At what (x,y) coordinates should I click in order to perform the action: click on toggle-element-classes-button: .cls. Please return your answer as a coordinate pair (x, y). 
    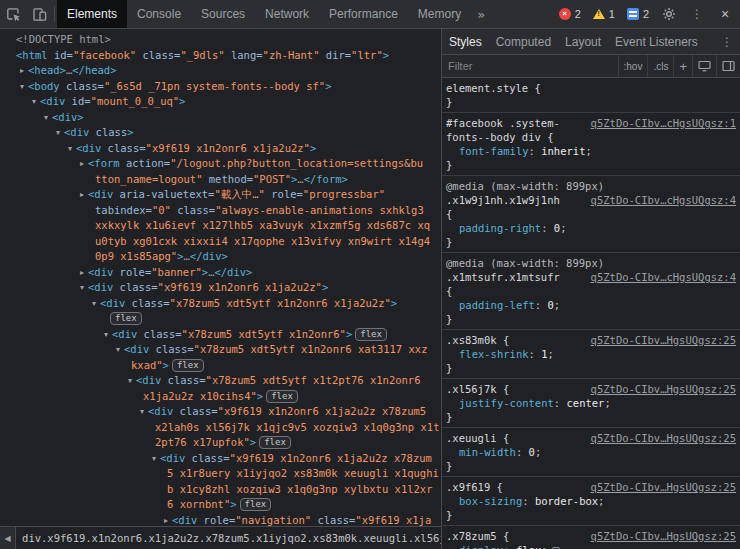
    Looking at the image, I should click on (660, 66).